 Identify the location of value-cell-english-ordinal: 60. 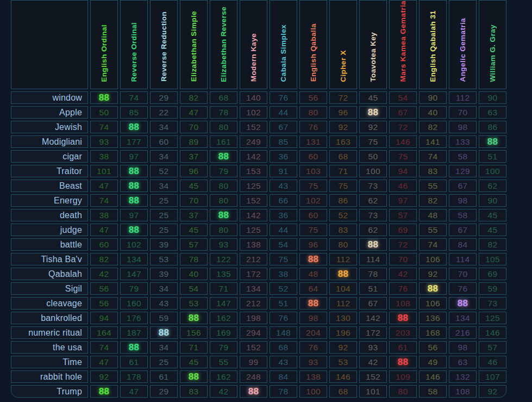
(104, 245).